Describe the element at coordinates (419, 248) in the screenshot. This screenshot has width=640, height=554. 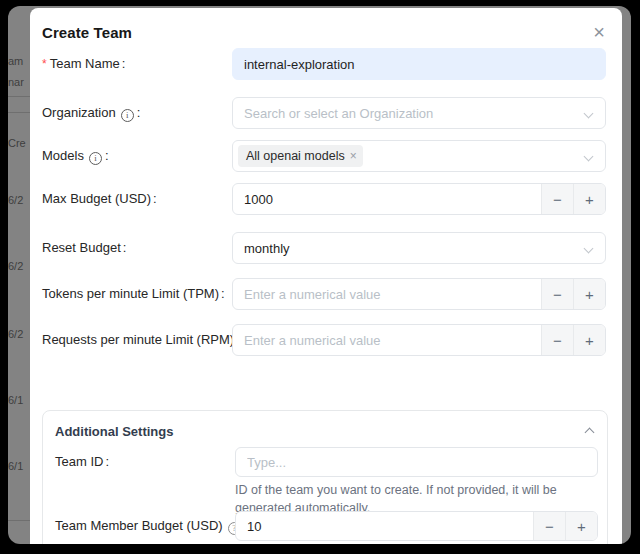
I see `reset-budget-select: monthly` at that location.